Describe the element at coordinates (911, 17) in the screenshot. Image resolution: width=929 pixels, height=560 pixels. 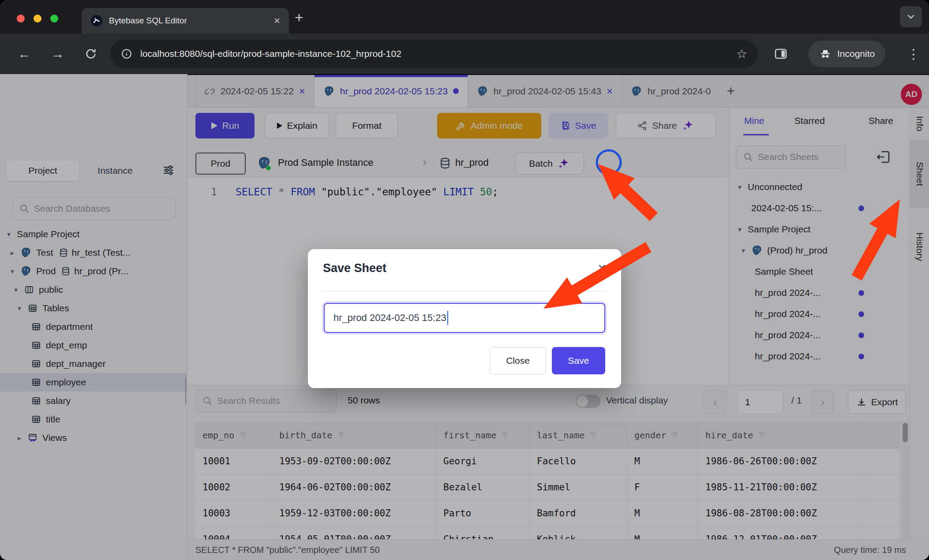
I see `tab-search-chevron-icon` at that location.